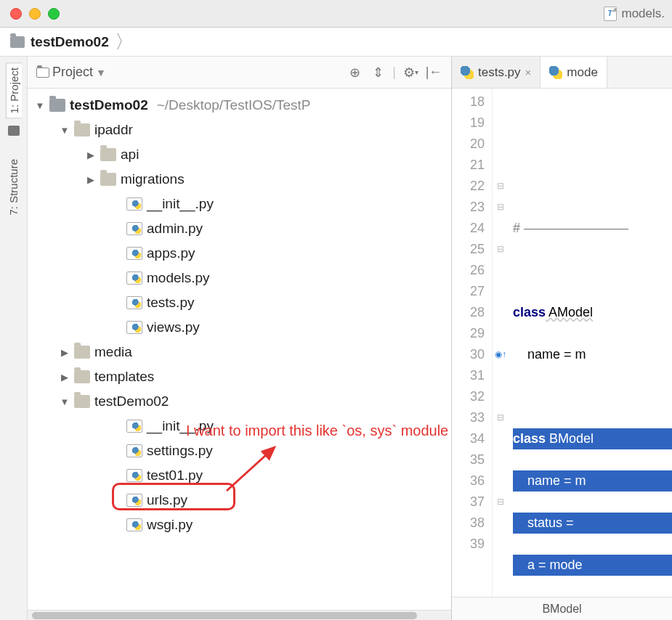 This screenshot has width=672, height=620. Describe the element at coordinates (71, 73) in the screenshot. I see `project-view-selector: Project ▼` at that location.